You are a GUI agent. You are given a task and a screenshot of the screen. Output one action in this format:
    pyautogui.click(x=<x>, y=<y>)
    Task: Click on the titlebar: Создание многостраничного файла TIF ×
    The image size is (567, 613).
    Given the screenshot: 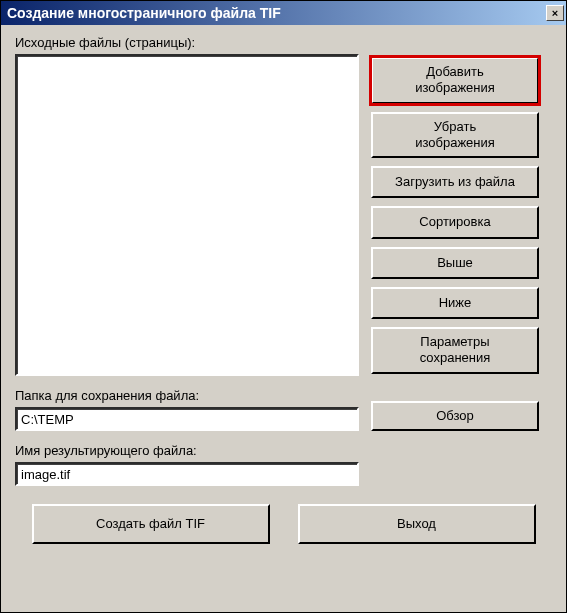 What is the action you would take?
    pyautogui.click(x=284, y=13)
    